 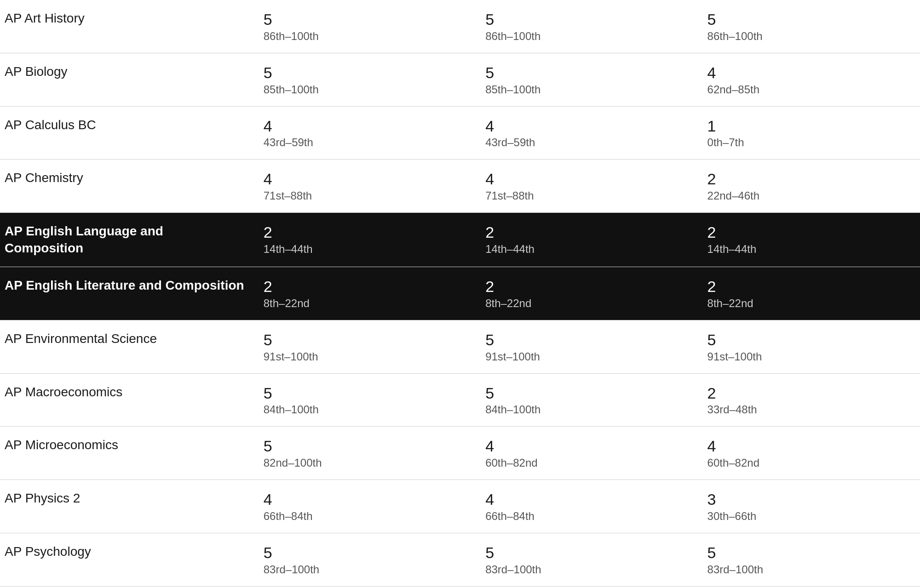 What do you see at coordinates (587, 507) in the screenshot?
I see `score-cell-col2: 466th–84th` at bounding box center [587, 507].